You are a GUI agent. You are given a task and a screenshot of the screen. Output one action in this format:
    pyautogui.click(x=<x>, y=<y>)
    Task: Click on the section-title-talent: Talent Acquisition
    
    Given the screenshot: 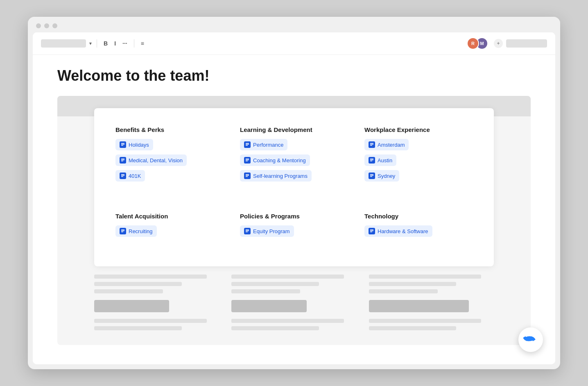 What is the action you would take?
    pyautogui.click(x=170, y=216)
    